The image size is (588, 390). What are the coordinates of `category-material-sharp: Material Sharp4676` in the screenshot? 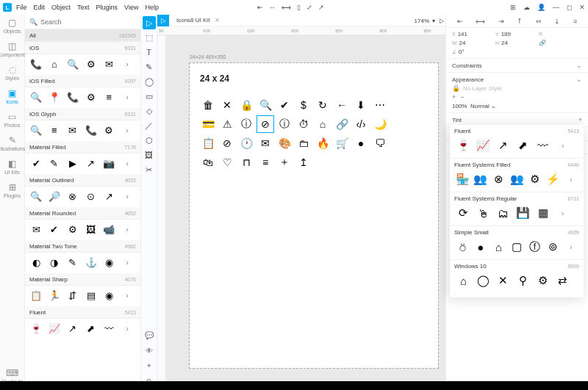 It's located at (82, 279).